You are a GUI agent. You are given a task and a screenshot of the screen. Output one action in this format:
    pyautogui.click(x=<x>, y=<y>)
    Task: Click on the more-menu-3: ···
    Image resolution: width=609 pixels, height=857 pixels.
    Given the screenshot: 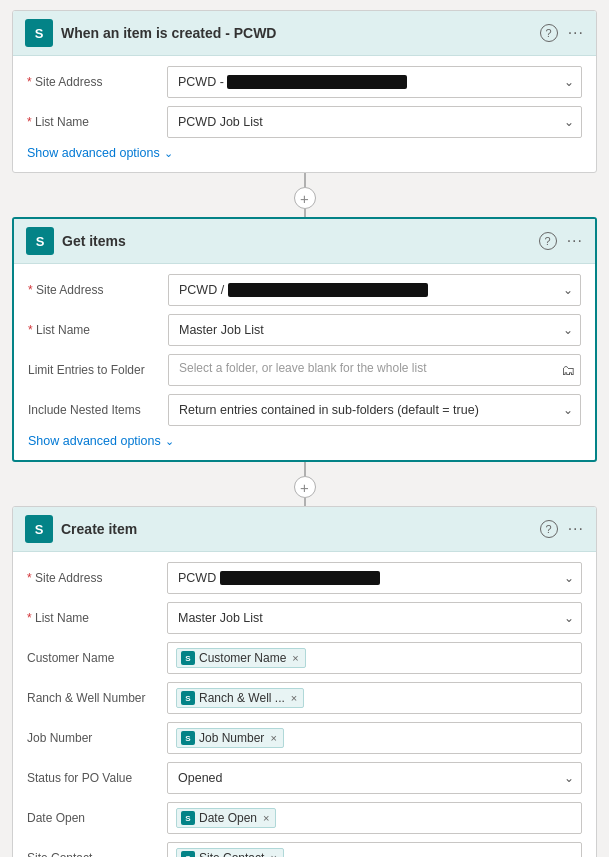 What is the action you would take?
    pyautogui.click(x=576, y=529)
    